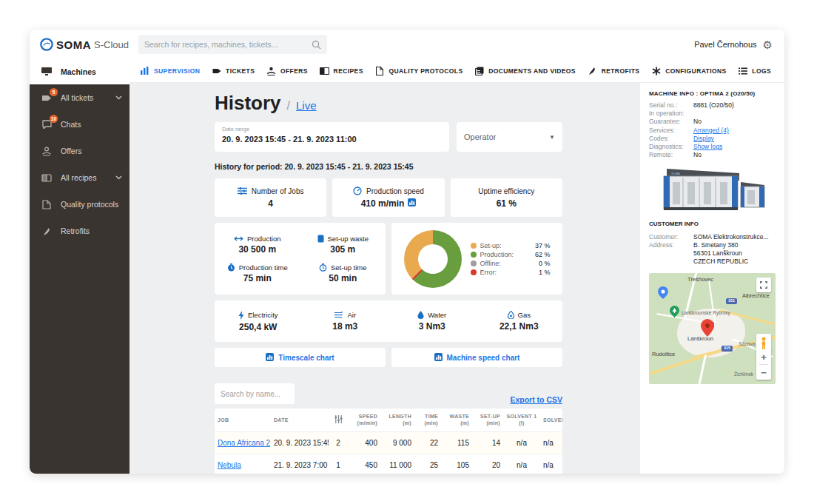  Describe the element at coordinates (243, 443) in the screenshot. I see `job-link: Dona Africana 2` at that location.